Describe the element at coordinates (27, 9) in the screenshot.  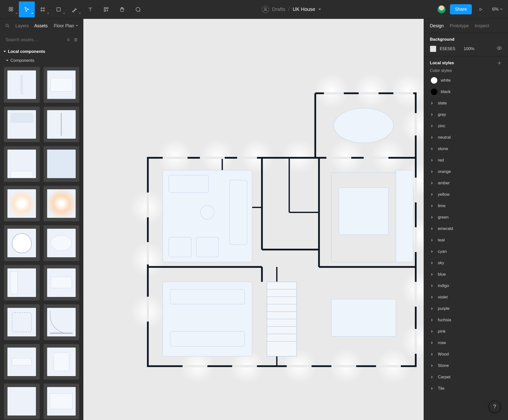
I see `move-tool-button` at that location.